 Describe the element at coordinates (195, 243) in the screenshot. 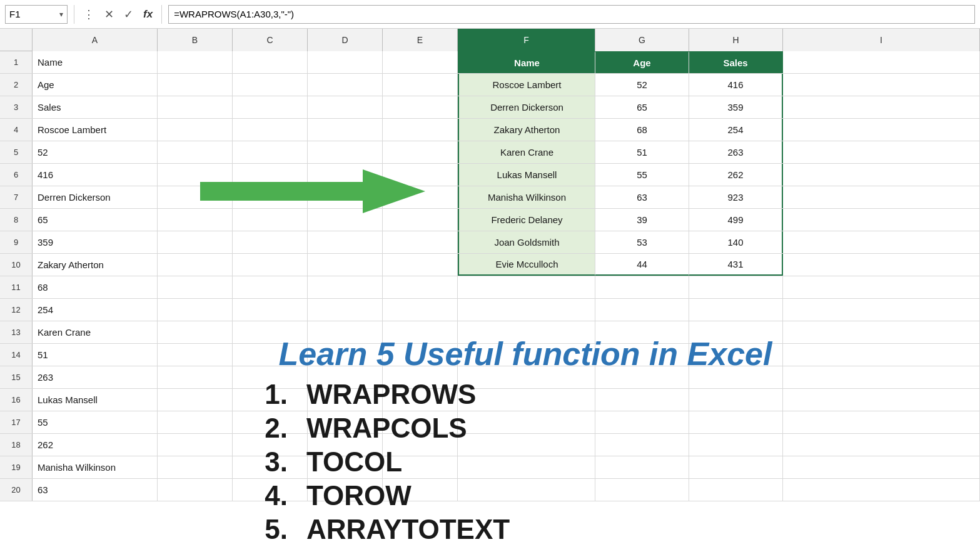

I see `cell-B9` at that location.